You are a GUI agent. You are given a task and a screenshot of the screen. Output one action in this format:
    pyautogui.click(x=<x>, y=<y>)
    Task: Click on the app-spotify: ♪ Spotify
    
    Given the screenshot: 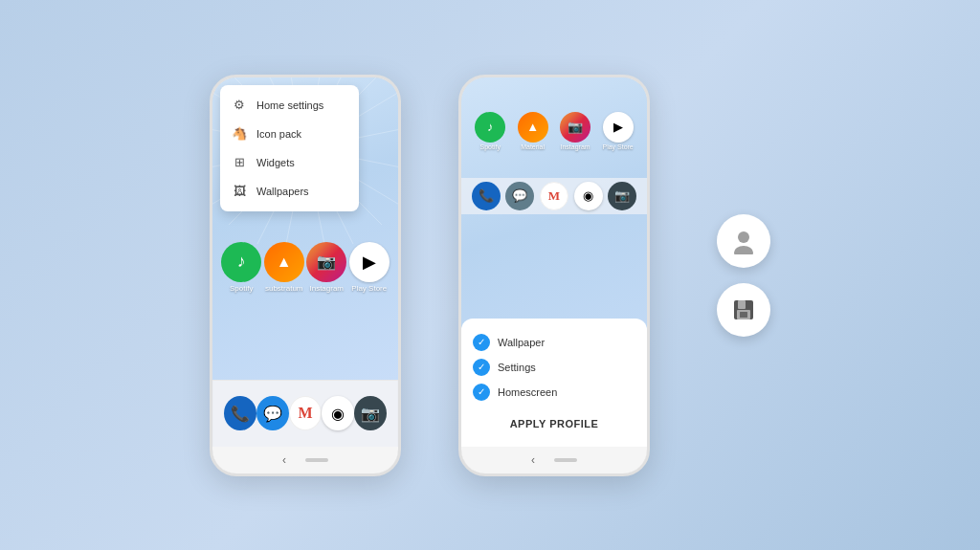 What is the action you would take?
    pyautogui.click(x=241, y=268)
    